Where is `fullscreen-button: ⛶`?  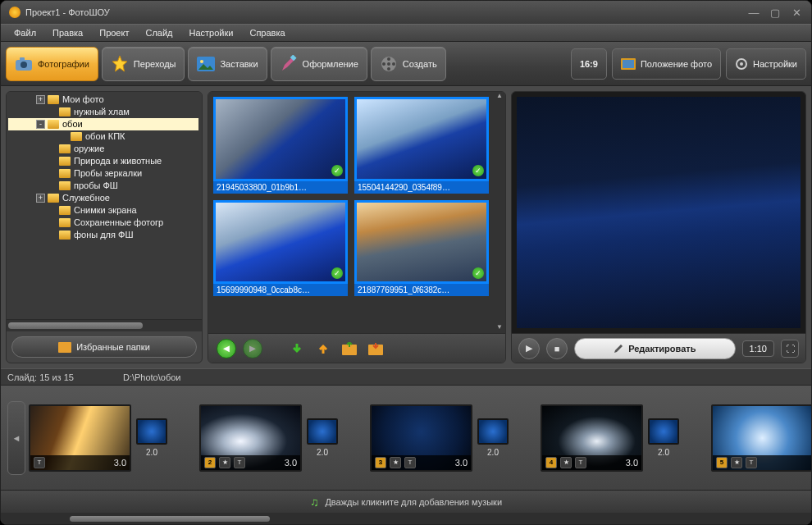 fullscreen-button: ⛶ is located at coordinates (790, 349).